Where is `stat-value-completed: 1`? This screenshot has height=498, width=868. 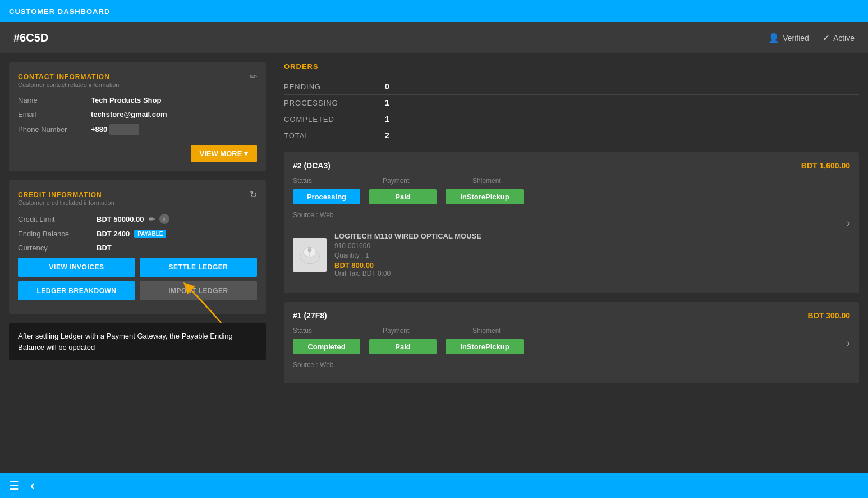
stat-value-completed: 1 is located at coordinates (387, 119).